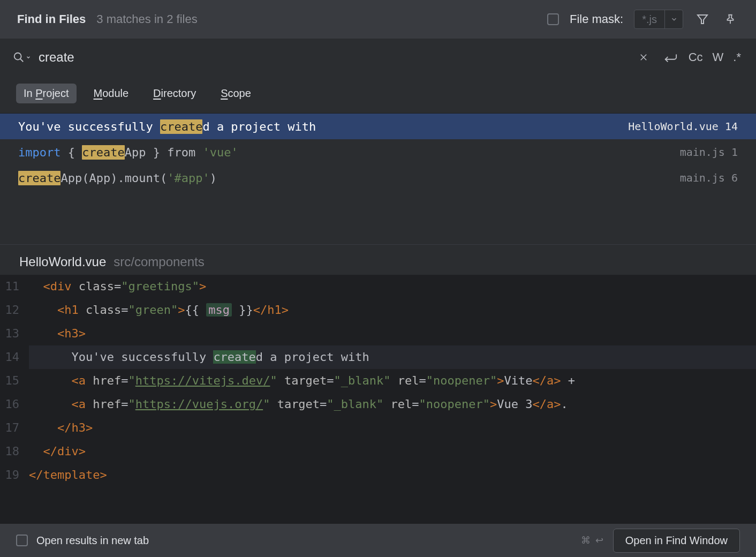  I want to click on dialog-footer: Open results in new tab ⌘ ↩ Open in Find…, so click(378, 540).